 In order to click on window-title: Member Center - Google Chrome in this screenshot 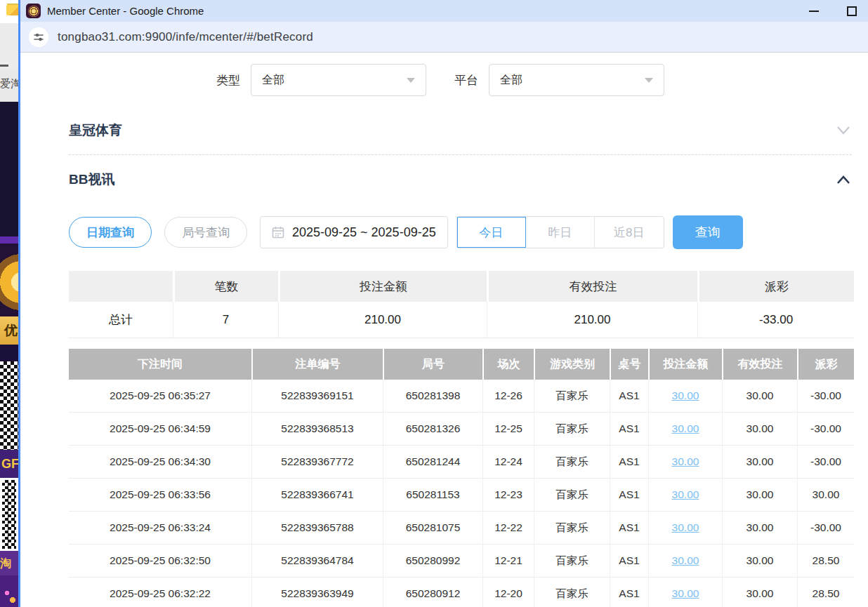, I will do `click(125, 11)`.